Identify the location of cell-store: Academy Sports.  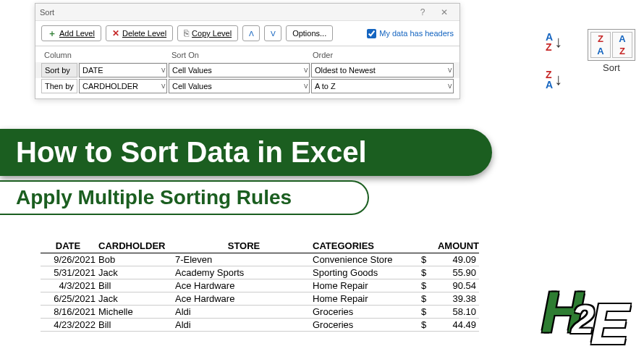
(244, 273).